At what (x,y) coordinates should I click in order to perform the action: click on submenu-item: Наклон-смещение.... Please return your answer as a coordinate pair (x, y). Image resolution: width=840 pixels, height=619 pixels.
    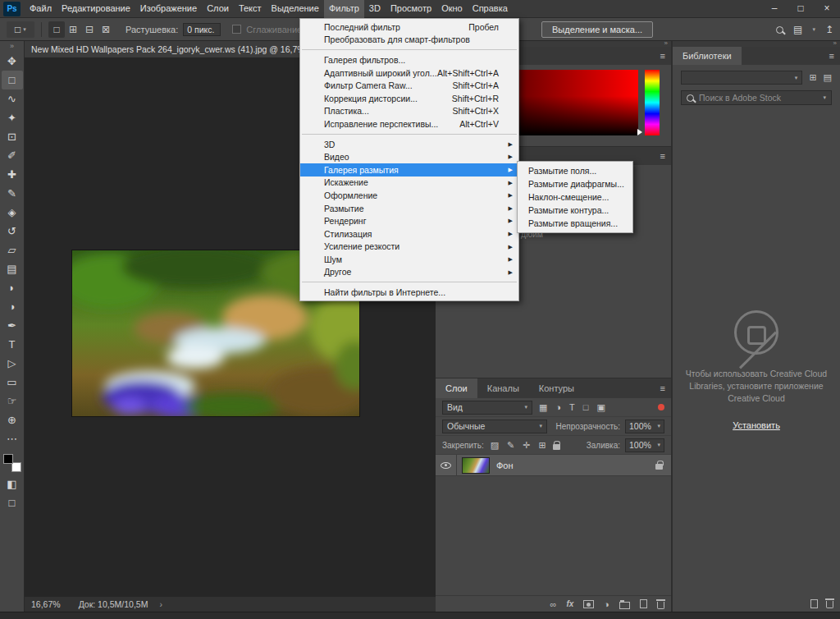
    Looking at the image, I should click on (575, 197).